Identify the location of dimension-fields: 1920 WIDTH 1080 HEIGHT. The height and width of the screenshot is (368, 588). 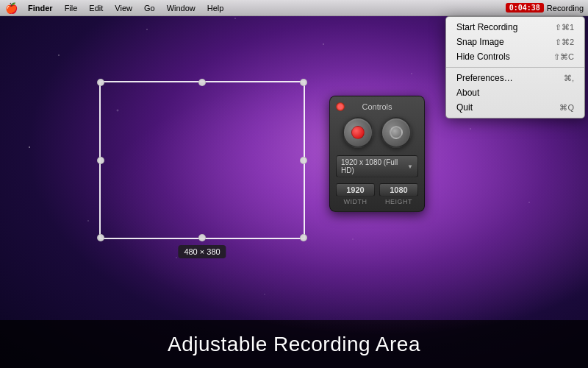
(377, 194).